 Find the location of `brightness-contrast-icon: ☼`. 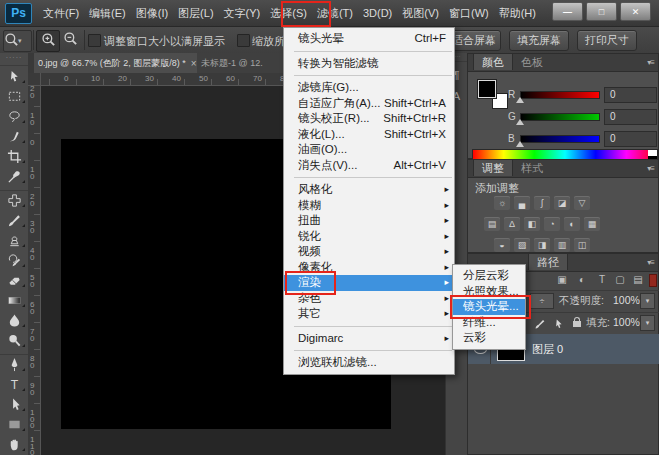

brightness-contrast-icon: ☼ is located at coordinates (502, 203).